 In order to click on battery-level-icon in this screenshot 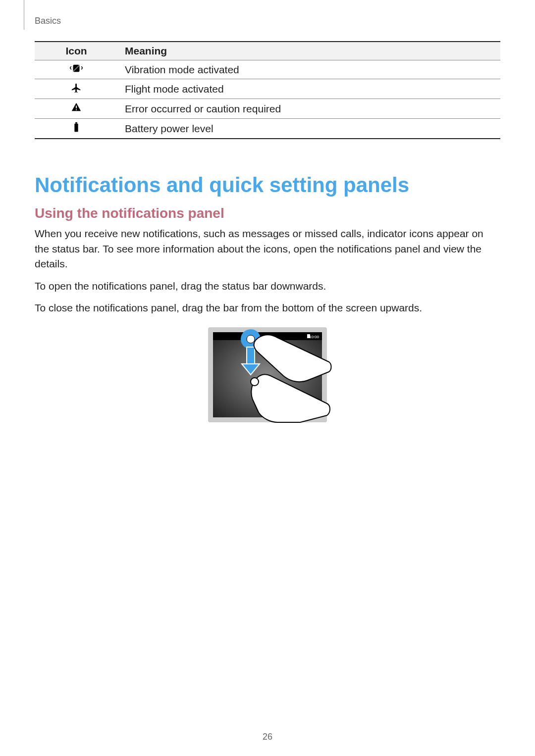, I will do `click(76, 127)`.